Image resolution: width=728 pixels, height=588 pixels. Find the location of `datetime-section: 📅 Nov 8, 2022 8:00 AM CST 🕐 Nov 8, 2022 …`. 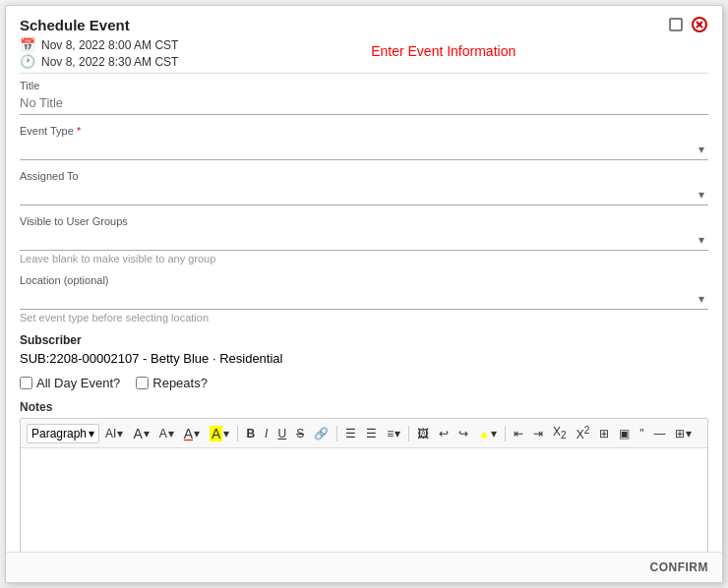

datetime-section: 📅 Nov 8, 2022 8:00 AM CST 🕐 Nov 8, 2022 … is located at coordinates (98, 53).